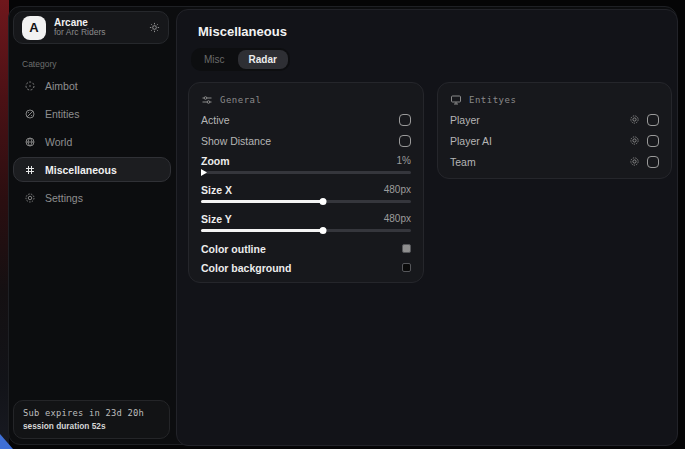 The height and width of the screenshot is (449, 685). Describe the element at coordinates (91, 28) in the screenshot. I see `brand-card: A Arcane for Arc Riders` at that location.